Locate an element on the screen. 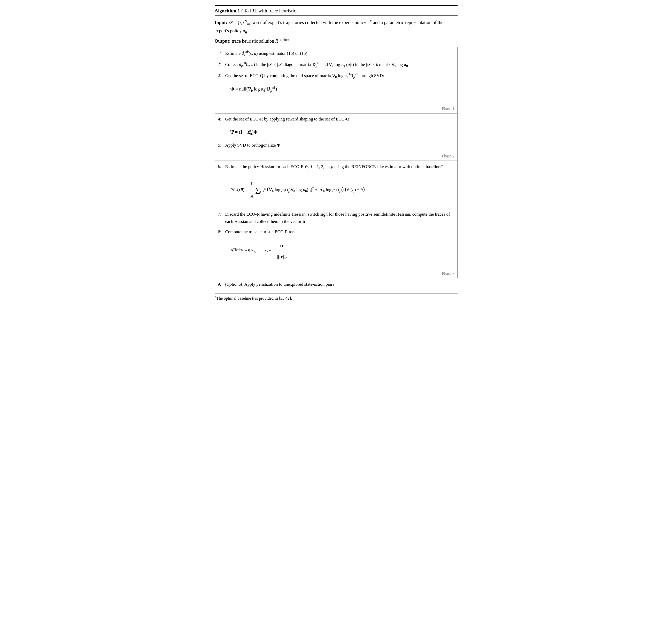 The image size is (672, 628). phase3-formula-trace: RTR−heu = Ψω, ω = − tr ‖tr‖2 is located at coordinates (336, 251).